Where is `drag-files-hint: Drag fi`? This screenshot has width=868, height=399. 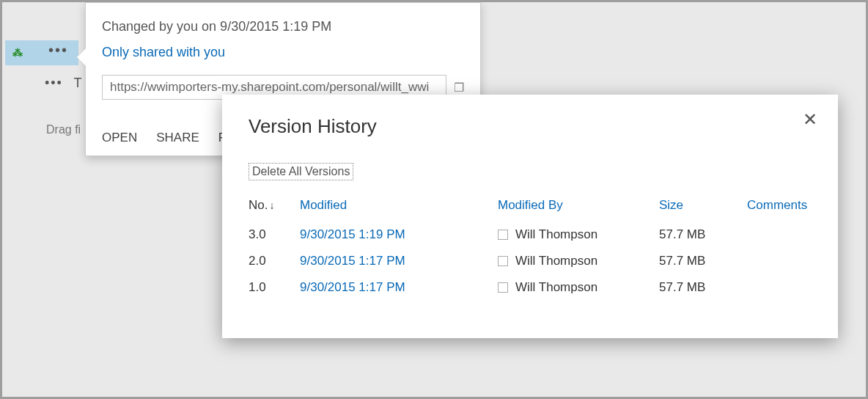 drag-files-hint: Drag fi is located at coordinates (63, 130).